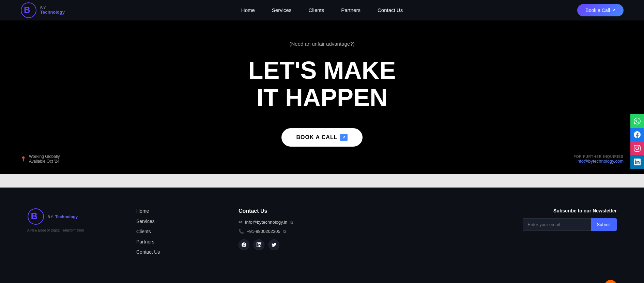 The image size is (644, 283). I want to click on footer-email: ✉ Info@bytechnology.in ⧉, so click(290, 222).